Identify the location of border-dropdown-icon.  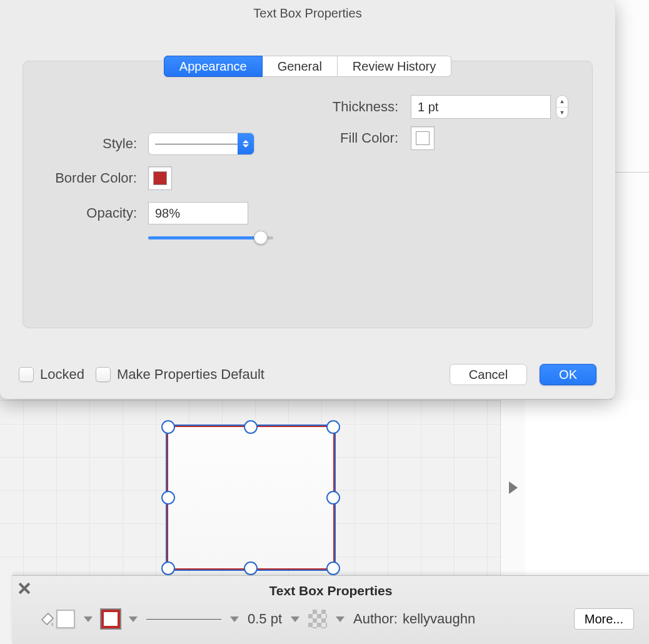
(133, 619).